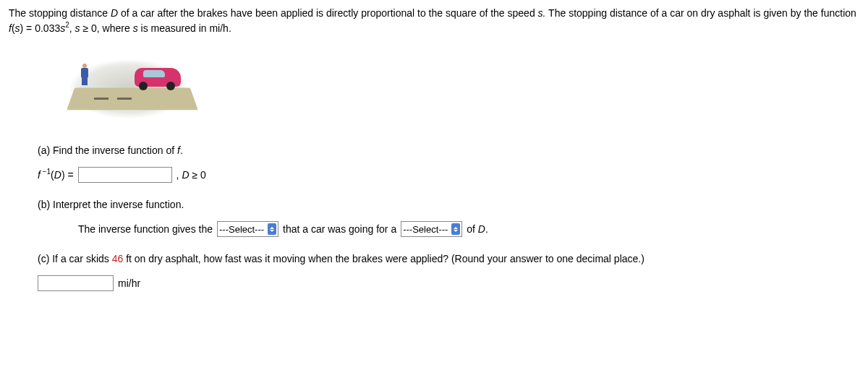 The height and width of the screenshot is (388, 868). Describe the element at coordinates (431, 229) in the screenshot. I see `select2-wrap: ---Select---` at that location.